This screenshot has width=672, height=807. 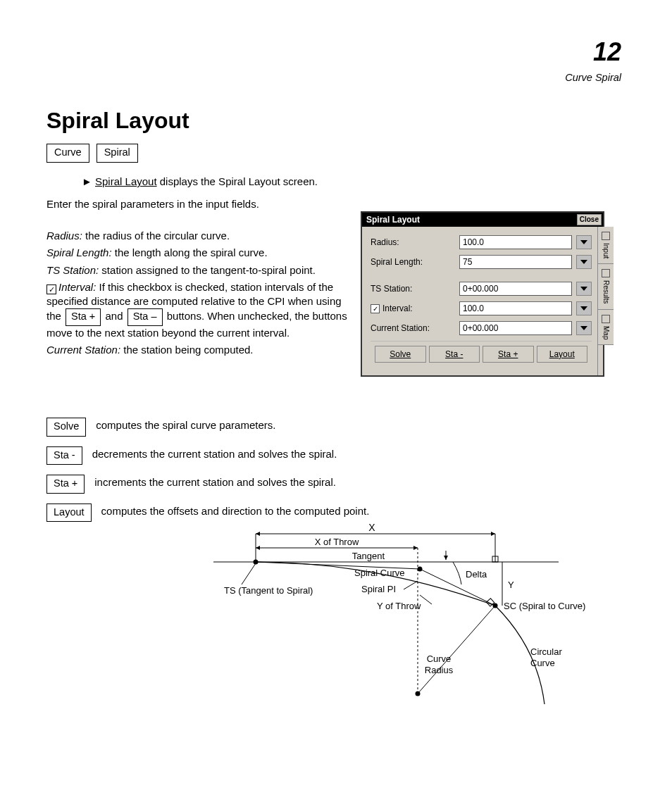 I want to click on solve-desc-row: Solve computes the spiral curve paramete…, so click(x=208, y=427).